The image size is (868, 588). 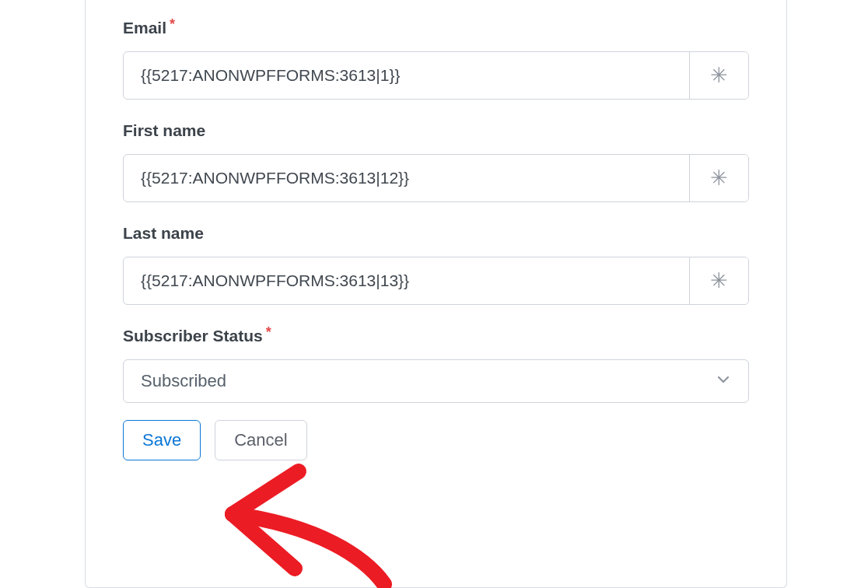 I want to click on last-name-label: Last name, so click(x=436, y=233).